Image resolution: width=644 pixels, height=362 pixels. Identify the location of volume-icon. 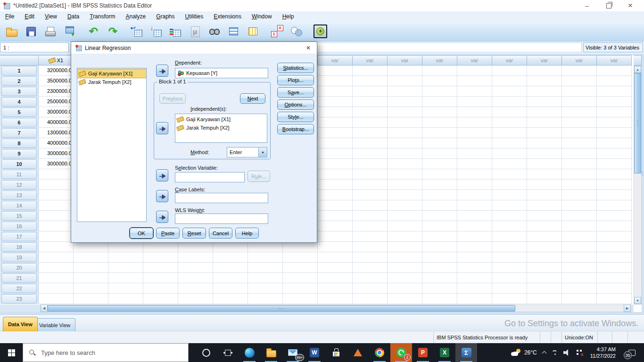
(568, 353).